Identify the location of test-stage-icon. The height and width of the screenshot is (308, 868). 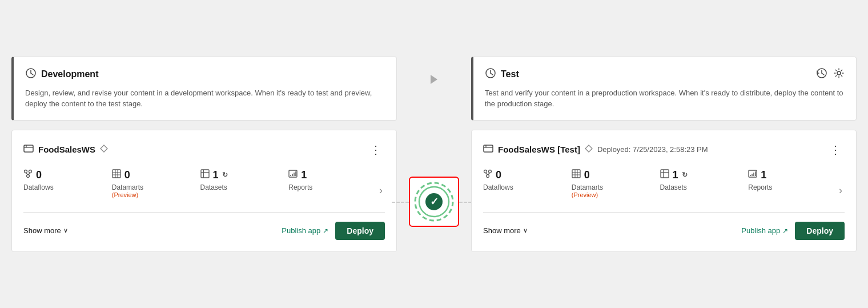
(491, 74).